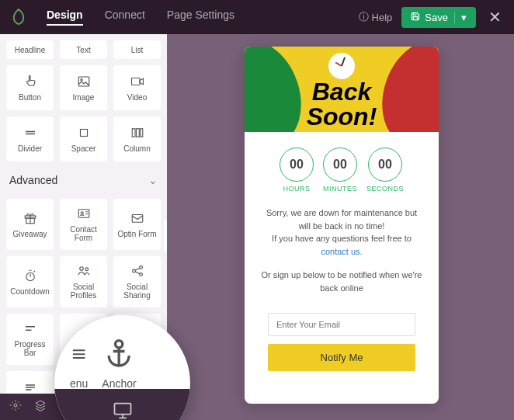 Image resolution: width=514 pixels, height=420 pixels. What do you see at coordinates (84, 224) in the screenshot?
I see `block-contact-form: Contact Form` at bounding box center [84, 224].